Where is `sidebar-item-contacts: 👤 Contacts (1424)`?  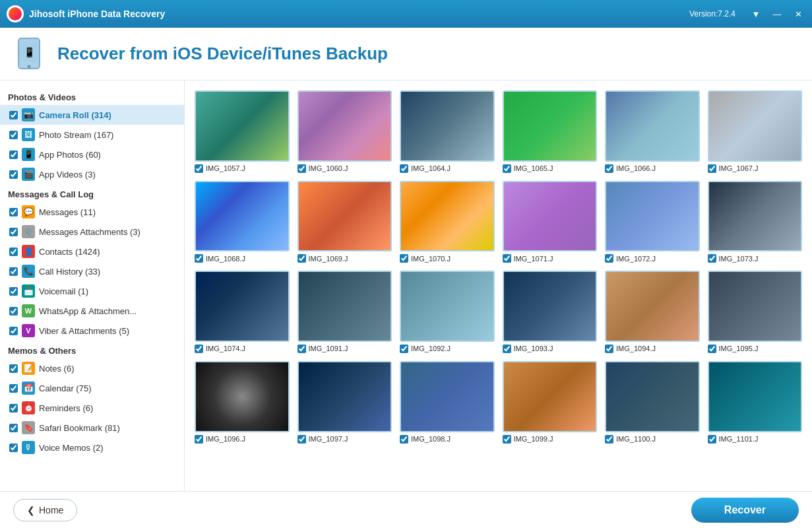 sidebar-item-contacts: 👤 Contacts (1424) is located at coordinates (92, 251).